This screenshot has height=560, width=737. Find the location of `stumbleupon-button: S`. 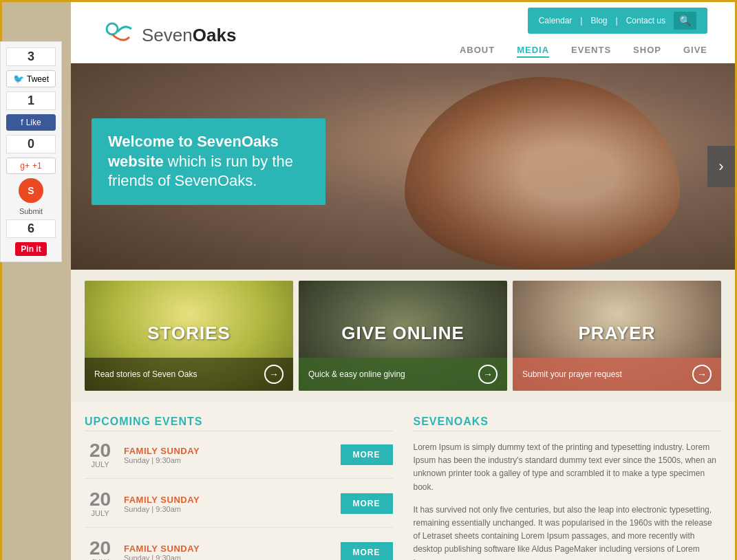

stumbleupon-button: S is located at coordinates (31, 191).